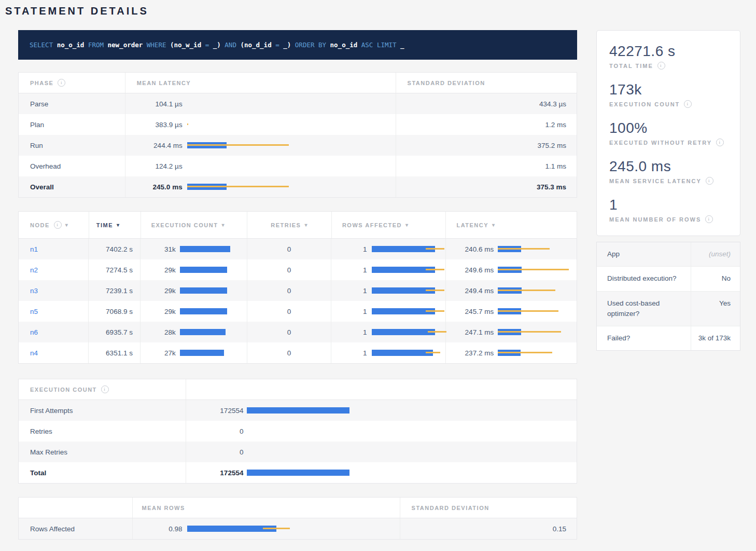  I want to click on table-row: n5 7068.9 s 29k 0 1 245.7 ms, so click(298, 311).